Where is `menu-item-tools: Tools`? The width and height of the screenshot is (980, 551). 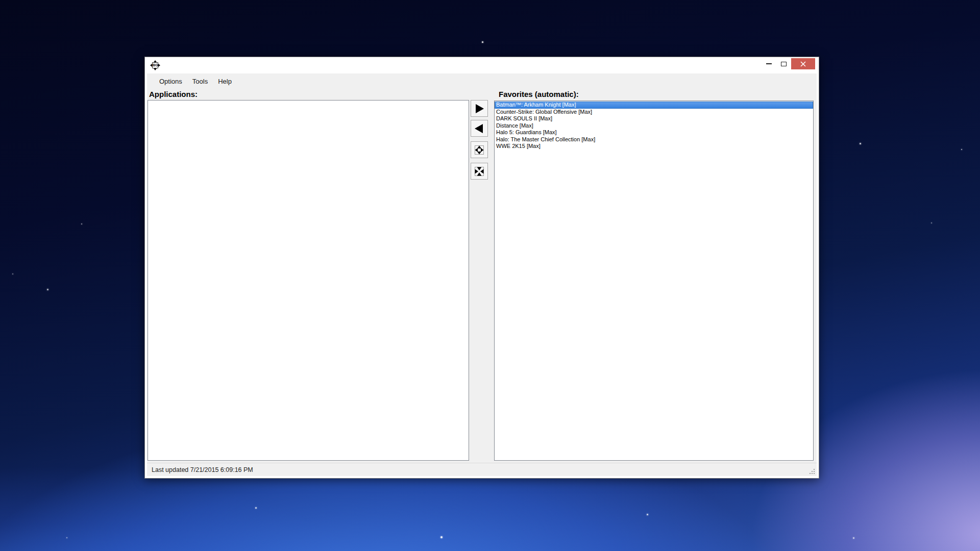
menu-item-tools: Tools is located at coordinates (200, 82).